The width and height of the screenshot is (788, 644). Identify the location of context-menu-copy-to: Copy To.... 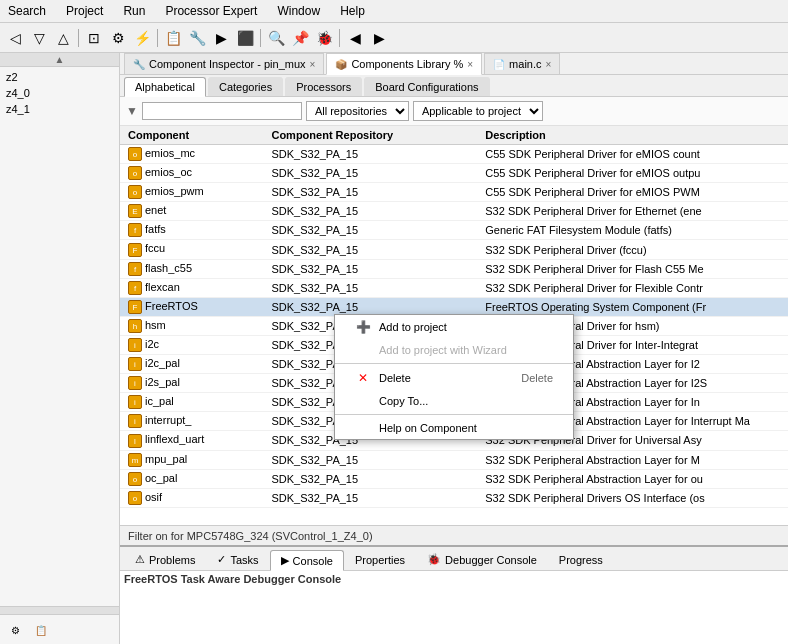
(454, 401).